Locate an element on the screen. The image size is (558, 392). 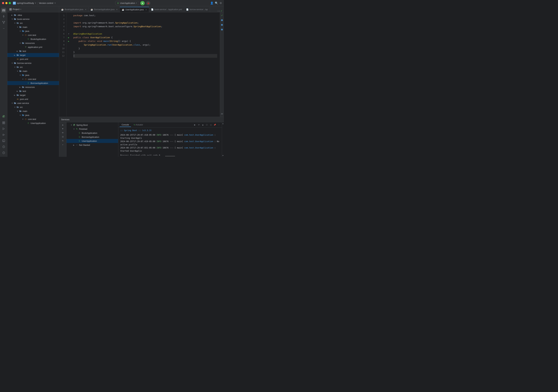
sidebar-icon-spring is located at coordinates (4, 117).